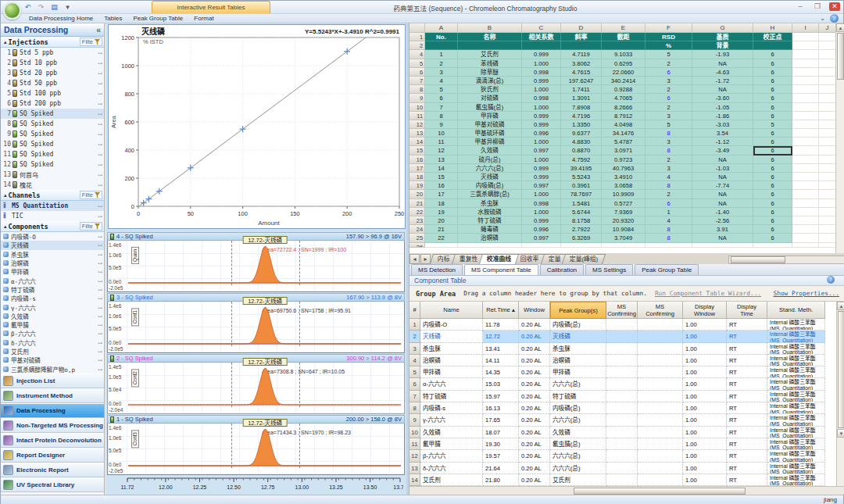 The height and width of the screenshot is (504, 844). What do you see at coordinates (52, 306) in the screenshot?
I see `component-item: γ-六六六⊶` at bounding box center [52, 306].